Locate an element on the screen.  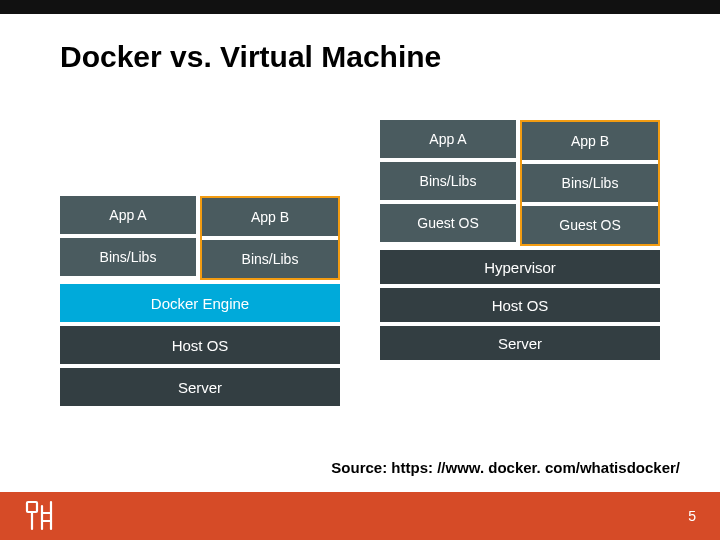
vm-col-b-bins: Bins/Libs is located at coordinates (590, 183).